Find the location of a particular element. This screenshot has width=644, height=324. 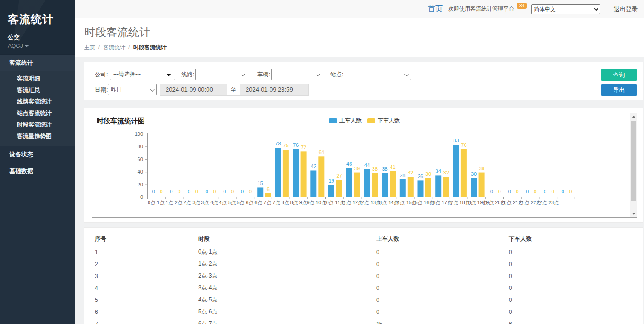

submenu-passenger-stats: 客流明细客流汇总线路客流统计站点客流统计时段客流统计客流量趋势图 is located at coordinates (38, 109).